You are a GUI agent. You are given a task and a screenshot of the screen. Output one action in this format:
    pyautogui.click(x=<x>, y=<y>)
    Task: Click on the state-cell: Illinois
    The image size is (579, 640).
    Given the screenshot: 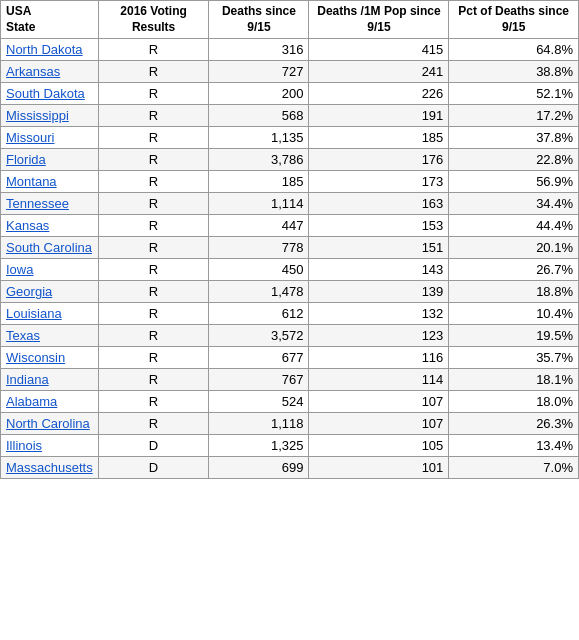 What is the action you would take?
    pyautogui.click(x=50, y=446)
    